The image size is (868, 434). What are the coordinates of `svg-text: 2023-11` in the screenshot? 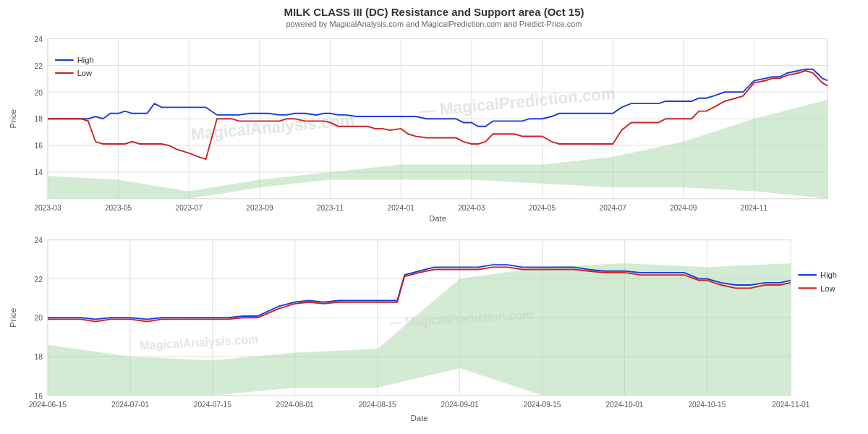 It's located at (331, 207).